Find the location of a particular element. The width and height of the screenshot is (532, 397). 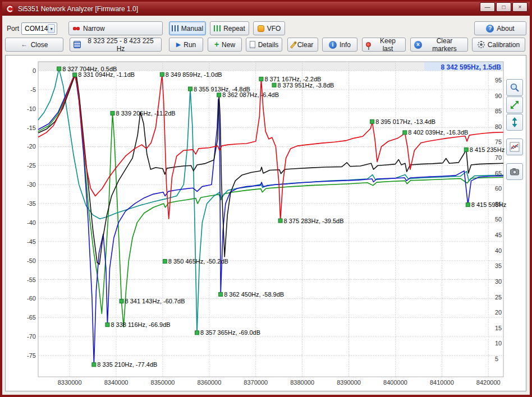

y-left-tick-label: -10 is located at coordinates (31, 109).